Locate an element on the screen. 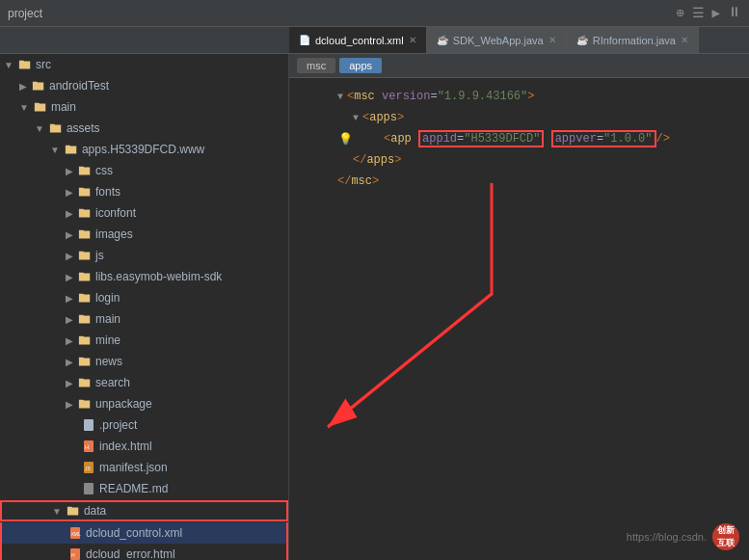  code-line-3: 💡 < app appid="H5339DFCD" appver="1.0.0"… is located at coordinates (519, 139).